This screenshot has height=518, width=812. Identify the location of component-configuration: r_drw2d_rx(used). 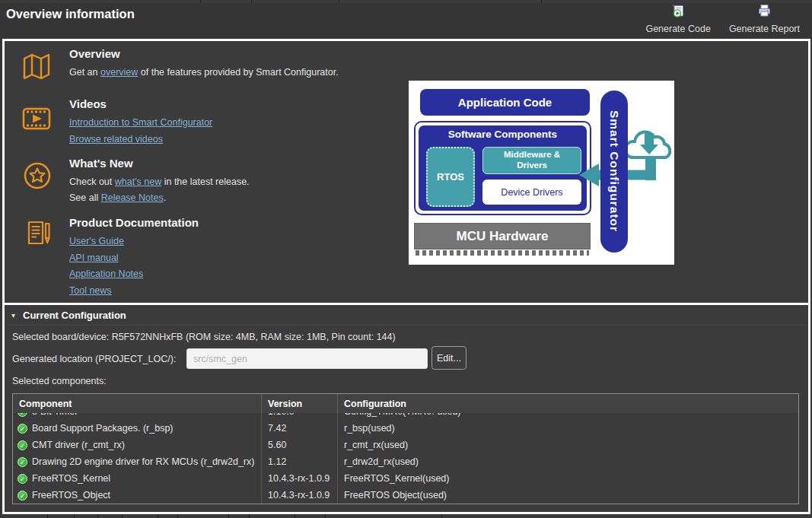
(381, 462).